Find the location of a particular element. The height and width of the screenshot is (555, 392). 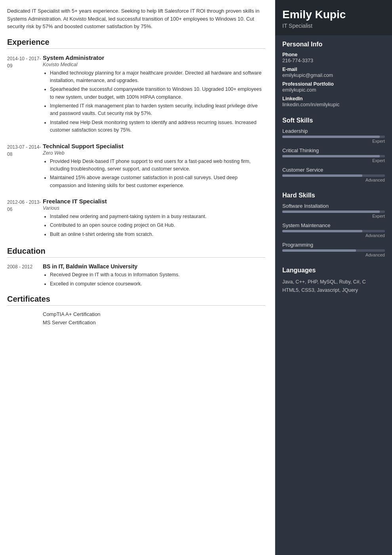

email-value: emilykupic@gmail.com is located at coordinates (333, 75).